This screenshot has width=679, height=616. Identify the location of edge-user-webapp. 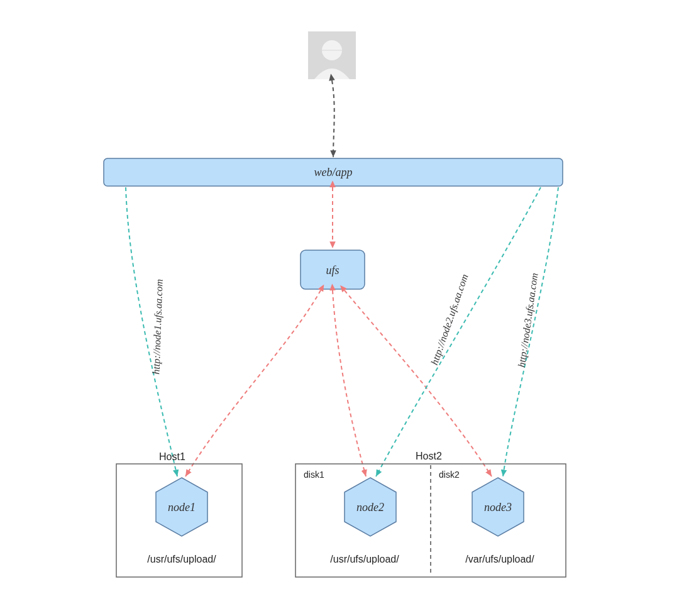
(333, 119).